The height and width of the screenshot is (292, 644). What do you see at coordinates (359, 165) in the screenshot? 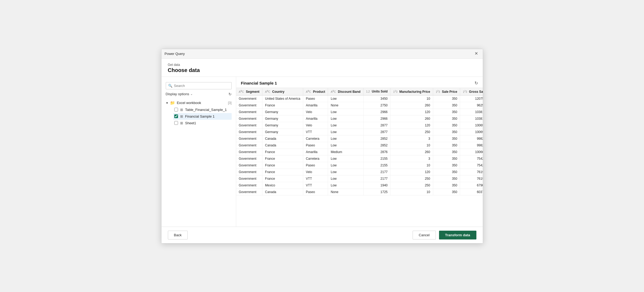
I see `table-row: GovernmentFrancePaseoLow2155103507542507…` at bounding box center [359, 165].